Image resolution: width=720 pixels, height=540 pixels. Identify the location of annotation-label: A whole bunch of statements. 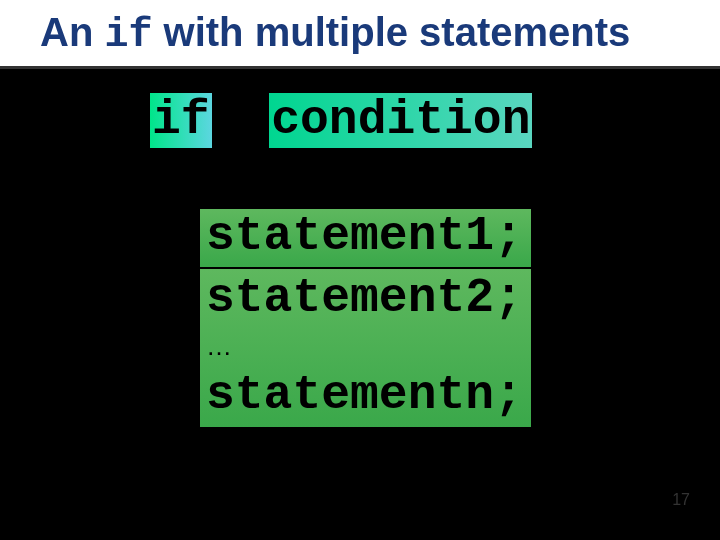
(109, 351).